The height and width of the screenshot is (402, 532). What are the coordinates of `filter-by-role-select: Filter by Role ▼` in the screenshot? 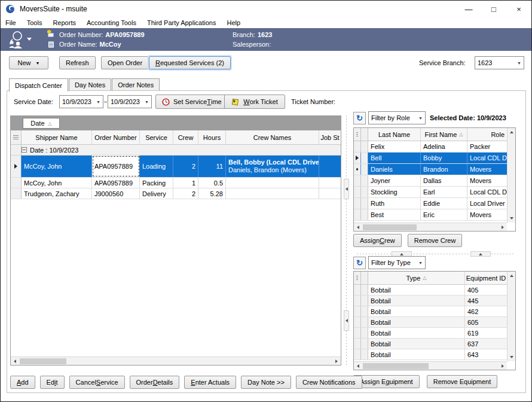 It's located at (397, 118).